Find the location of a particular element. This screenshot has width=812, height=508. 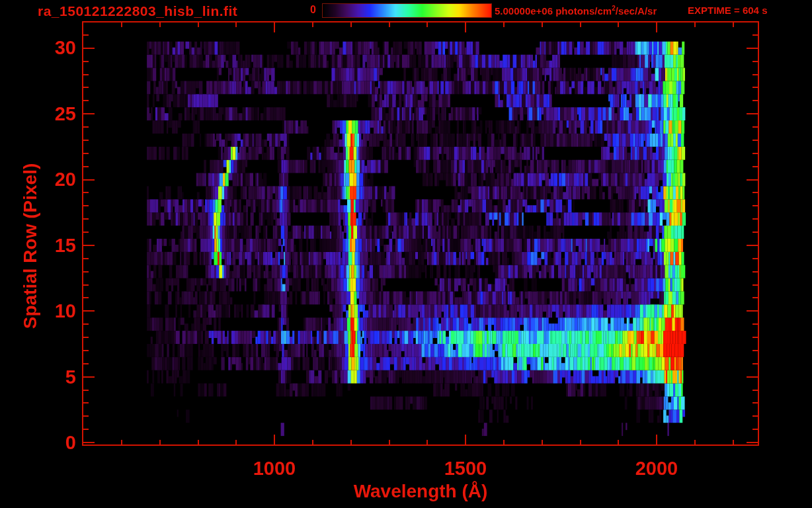

y-tick-30: 30 is located at coordinates (53, 48).